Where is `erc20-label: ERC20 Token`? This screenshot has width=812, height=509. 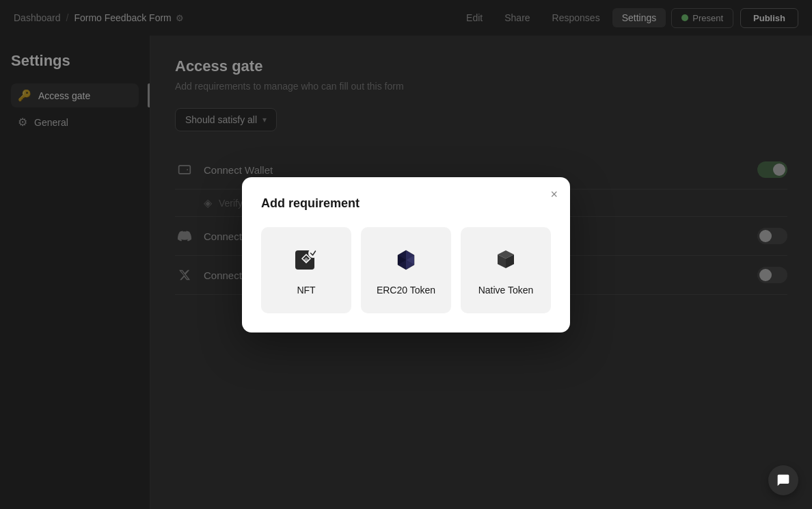
erc20-label: ERC20 Token is located at coordinates (406, 290).